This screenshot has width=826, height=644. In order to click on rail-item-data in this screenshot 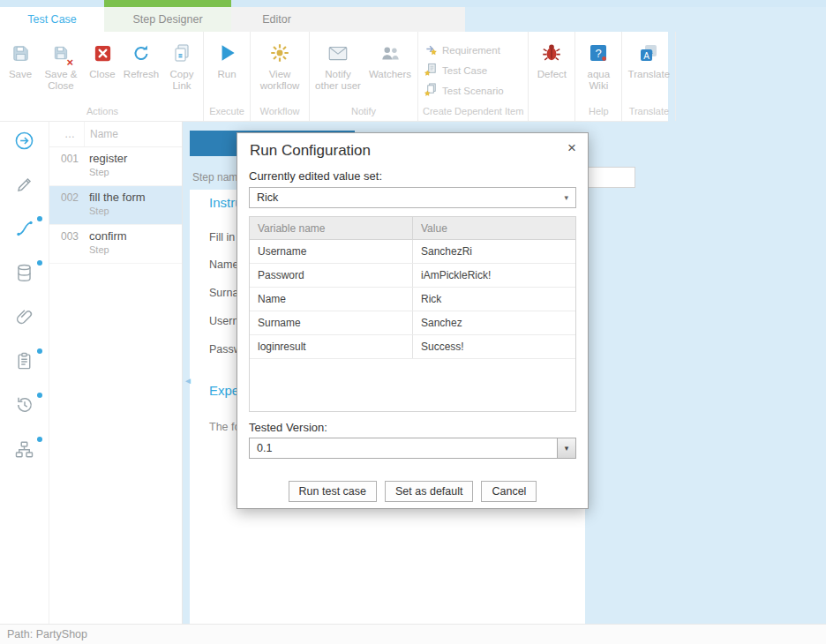, I will do `click(25, 274)`.